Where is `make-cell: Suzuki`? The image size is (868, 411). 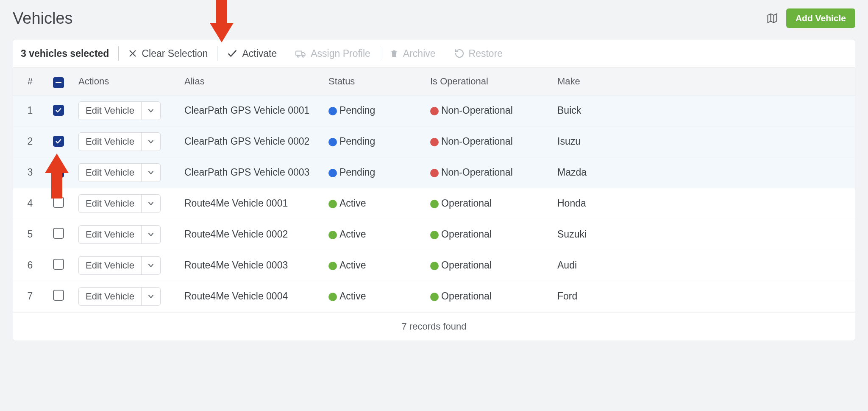 make-cell: Suzuki is located at coordinates (703, 234).